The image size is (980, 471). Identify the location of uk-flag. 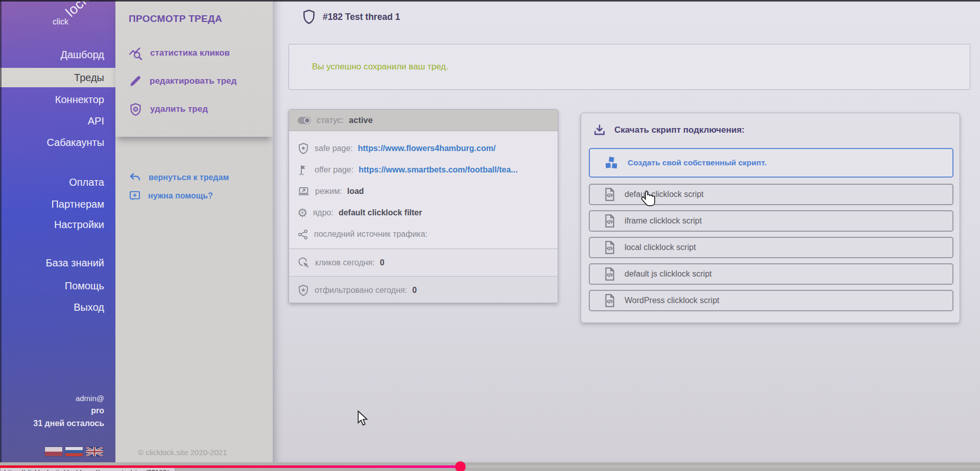
(94, 452).